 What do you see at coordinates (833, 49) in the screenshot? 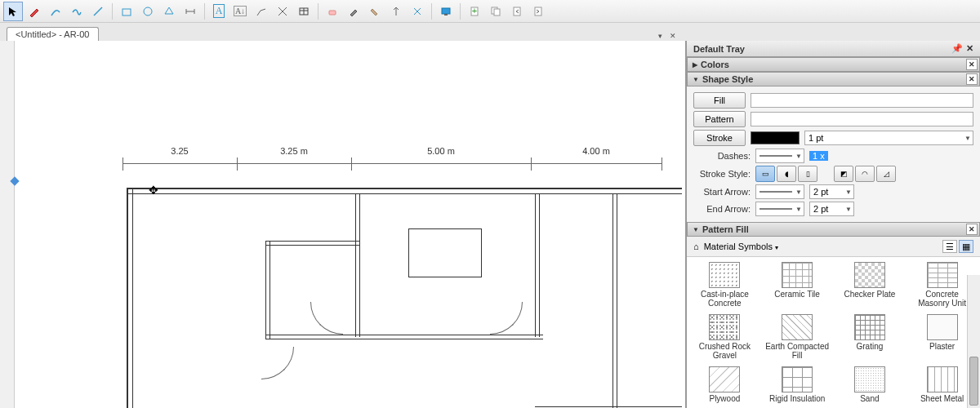
I see `tray-titlebar: Default Tray 📌 ✕` at bounding box center [833, 49].